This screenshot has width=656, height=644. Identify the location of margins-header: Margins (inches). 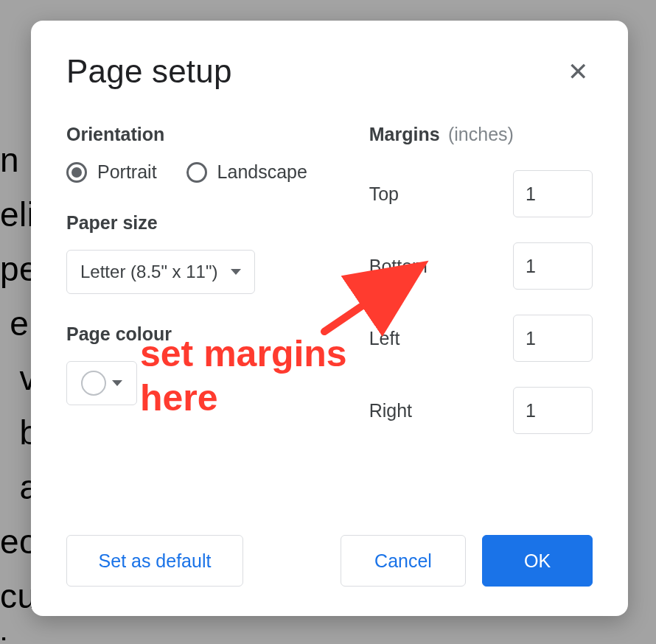
(481, 134).